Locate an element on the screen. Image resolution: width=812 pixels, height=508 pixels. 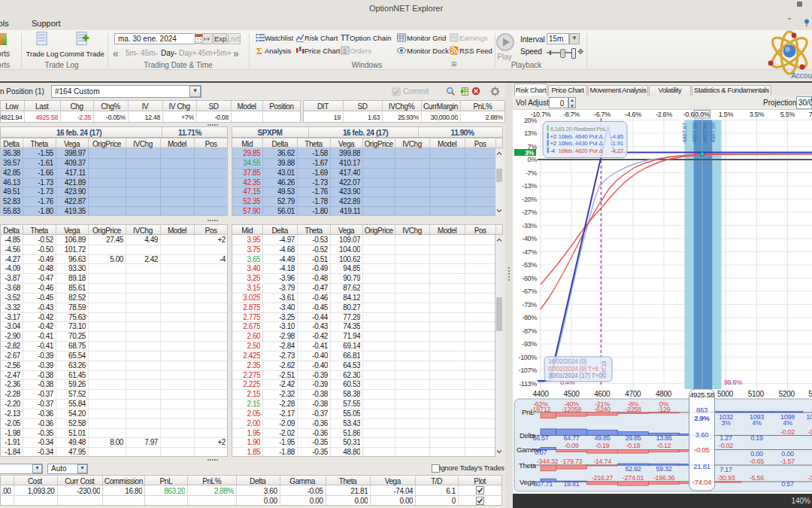
svg-text: -2258 is located at coordinates (633, 409).